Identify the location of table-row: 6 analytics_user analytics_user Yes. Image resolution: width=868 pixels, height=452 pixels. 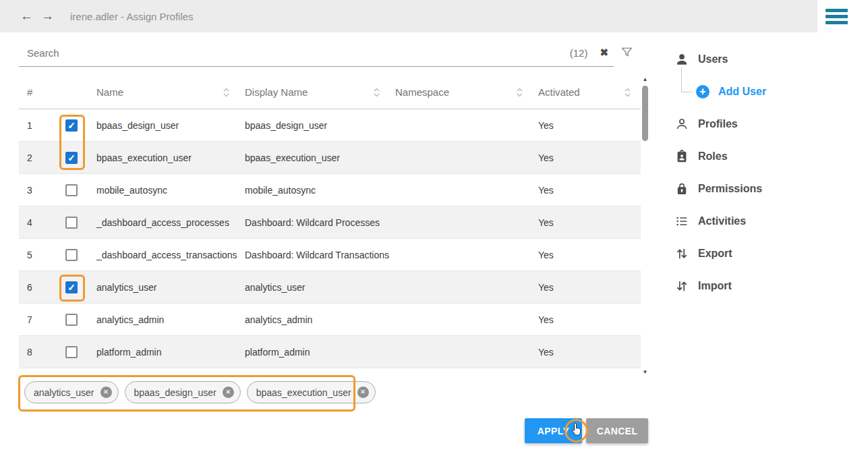
(330, 287).